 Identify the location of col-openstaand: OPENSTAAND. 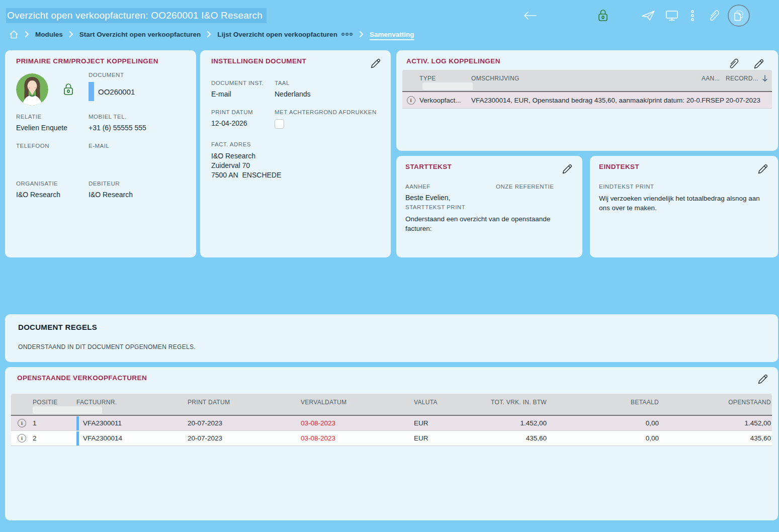
(715, 402).